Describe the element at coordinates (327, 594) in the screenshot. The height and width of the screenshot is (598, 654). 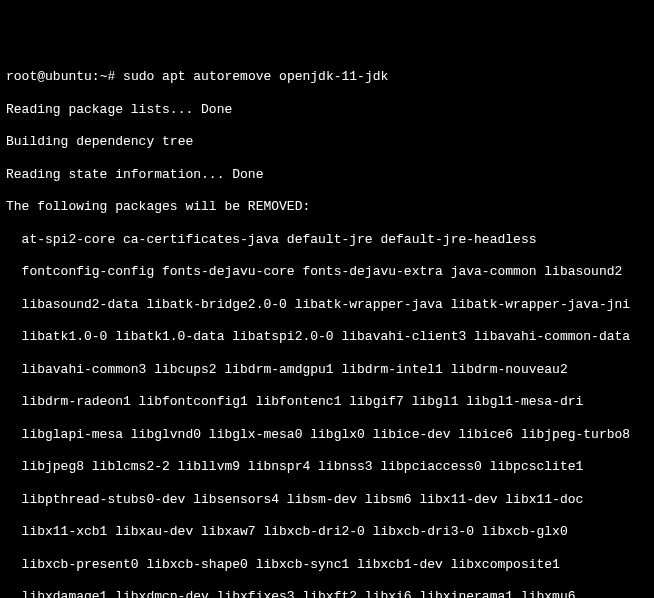
I see `package-list-line: libxdamage1 libxdmcp-dev libxfixes3 libx…` at that location.